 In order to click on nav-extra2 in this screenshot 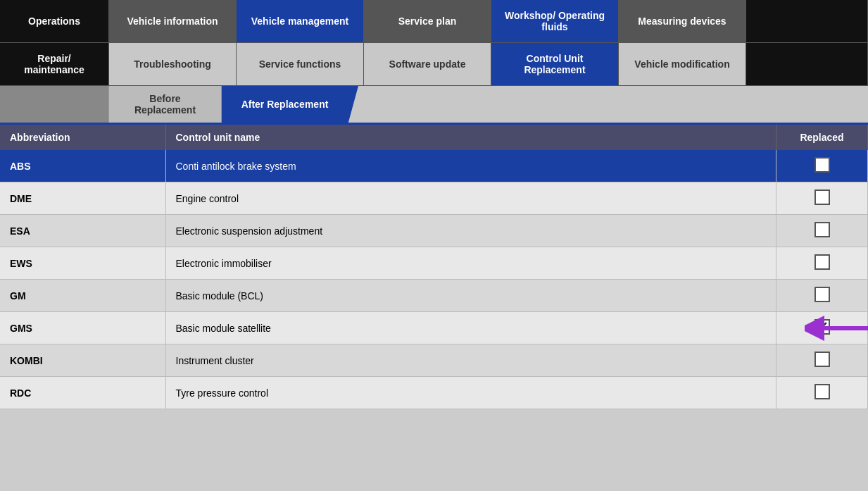, I will do `click(807, 65)`.